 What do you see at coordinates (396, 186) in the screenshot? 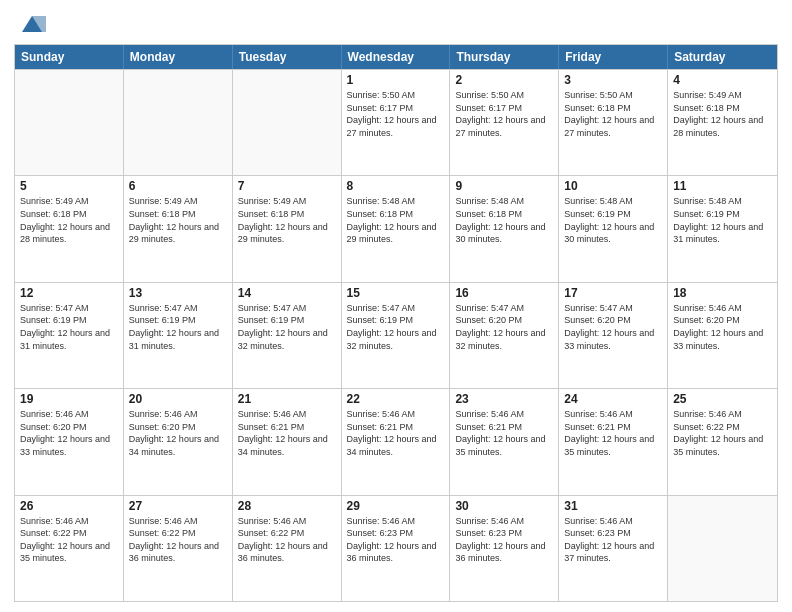
I see `day-number: 8` at bounding box center [396, 186].